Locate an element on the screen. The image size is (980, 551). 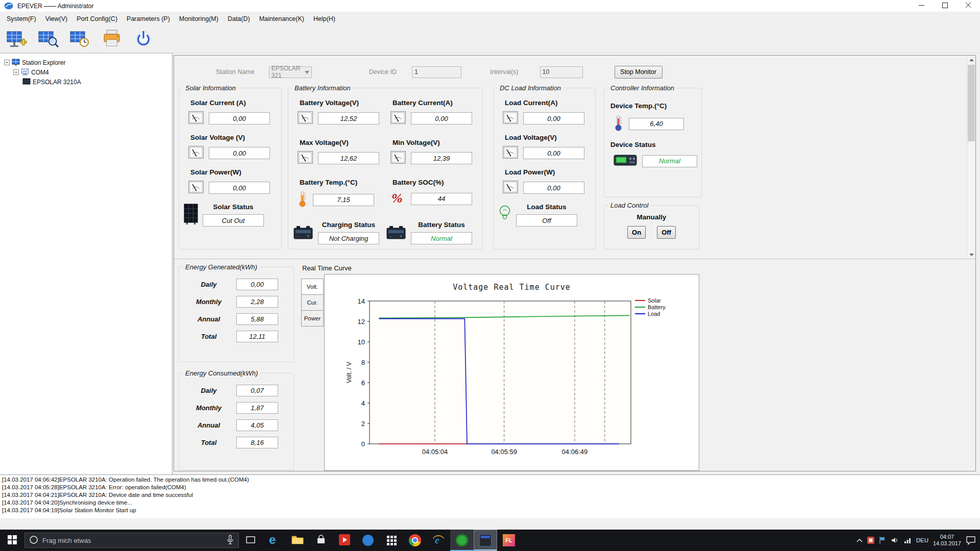
energy-generated-group: Energy Generated(kWh) Daily0,00 Monthly2… is located at coordinates (236, 313).